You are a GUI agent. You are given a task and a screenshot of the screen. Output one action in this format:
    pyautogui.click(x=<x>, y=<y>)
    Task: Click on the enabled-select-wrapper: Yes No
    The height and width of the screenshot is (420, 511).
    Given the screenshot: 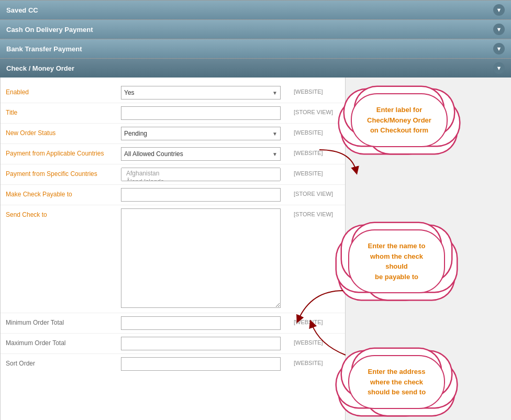 What is the action you would take?
    pyautogui.click(x=201, y=93)
    